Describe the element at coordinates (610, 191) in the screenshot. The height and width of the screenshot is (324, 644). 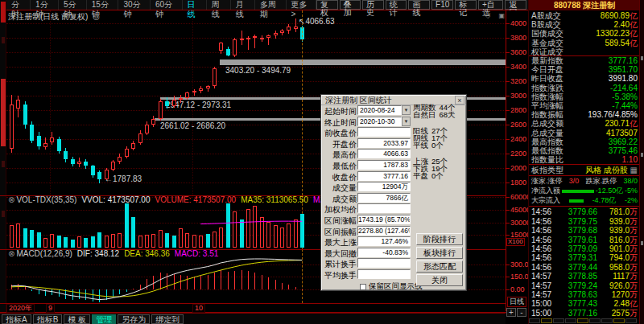
I see `flow-value: -12.50亿` at that location.